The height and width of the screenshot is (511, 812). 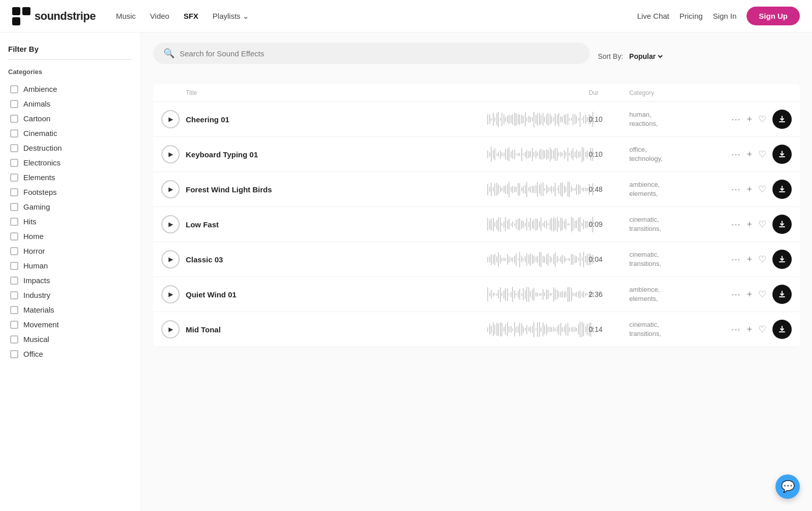 What do you see at coordinates (70, 236) in the screenshot?
I see `sidebar-item-home: Home` at bounding box center [70, 236].